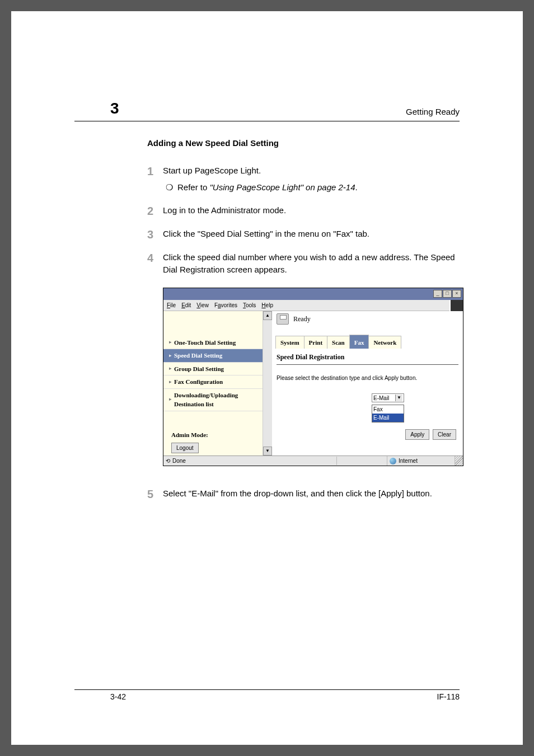  I want to click on sidebar-label: Fax Configuration, so click(198, 382).